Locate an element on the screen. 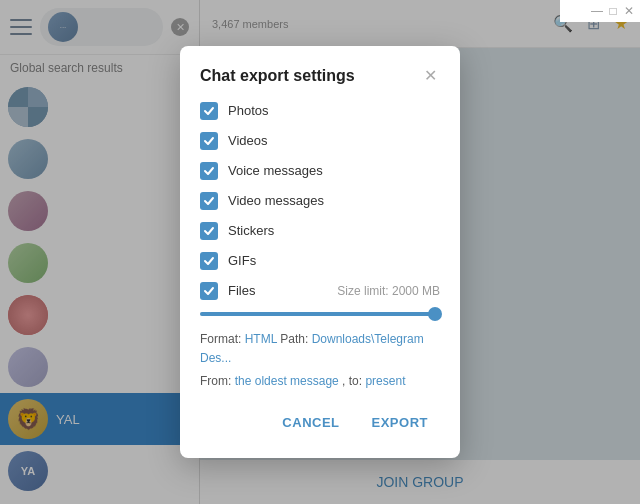 The height and width of the screenshot is (504, 640). modal-close-button: ✕ is located at coordinates (430, 76).